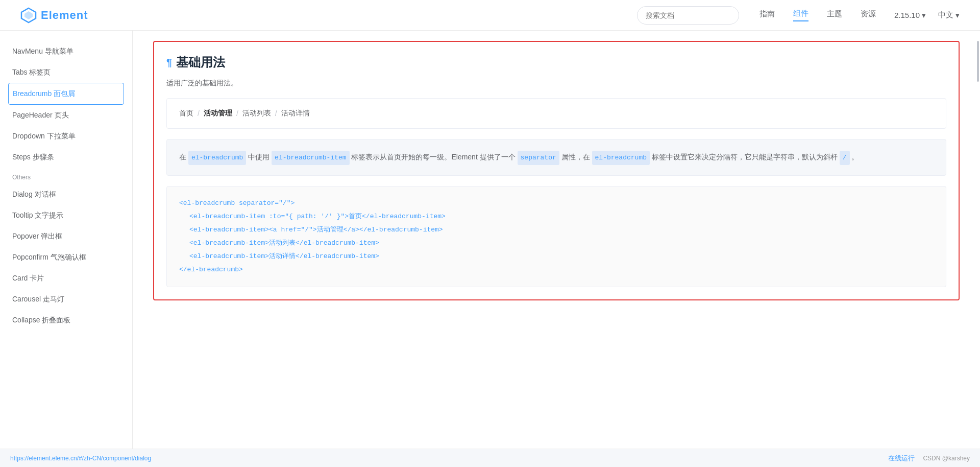 This screenshot has width=980, height=467. I want to click on desc-text6: 。, so click(855, 157).